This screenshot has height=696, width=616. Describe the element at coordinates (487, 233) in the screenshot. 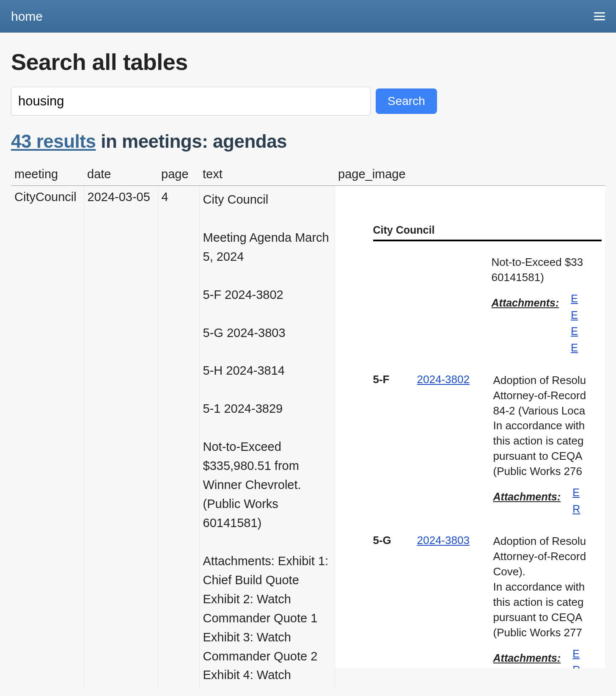

I see `agenda-header: City Council` at that location.